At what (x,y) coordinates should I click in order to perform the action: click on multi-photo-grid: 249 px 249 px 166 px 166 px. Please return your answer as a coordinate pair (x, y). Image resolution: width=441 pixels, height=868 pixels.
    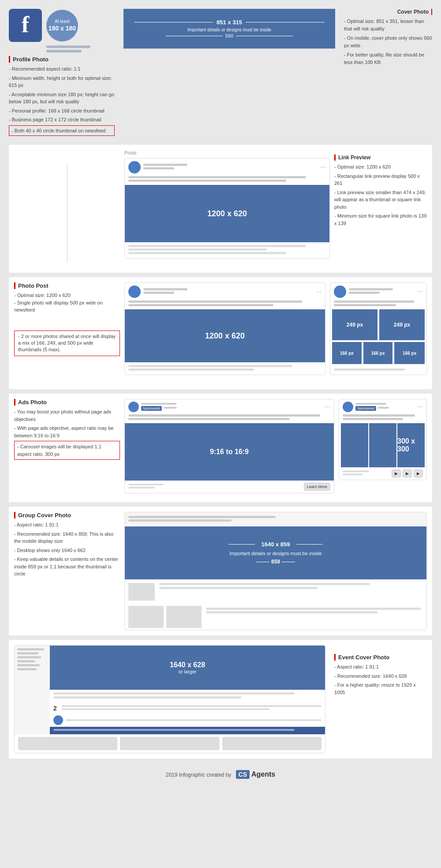
    Looking at the image, I should click on (378, 338).